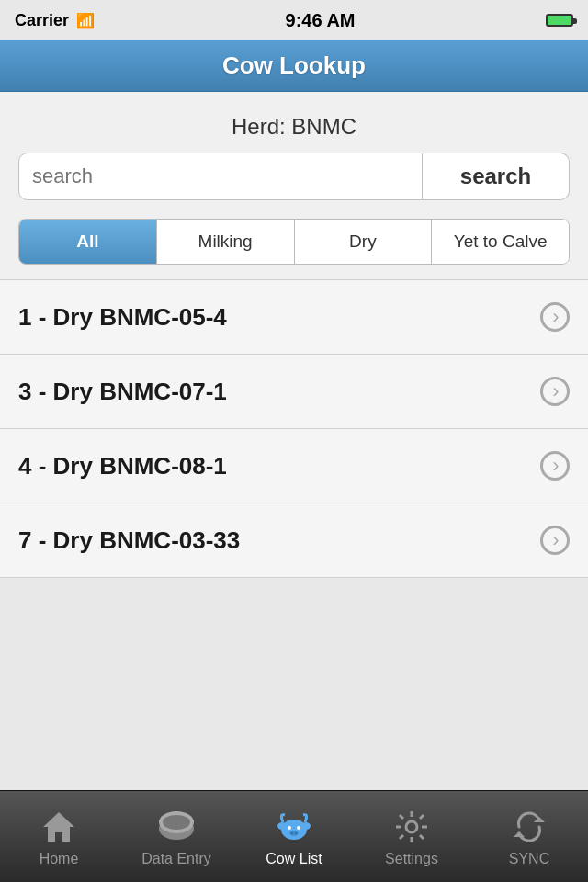 The width and height of the screenshot is (588, 882). Describe the element at coordinates (294, 466) in the screenshot. I see `cow-item-3: 4 - Dry BNMC-08-1` at that location.